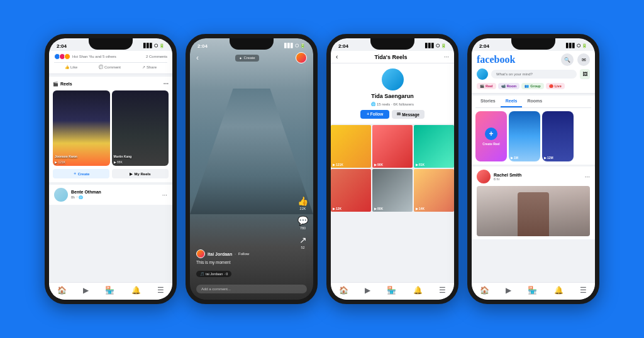 The image size is (644, 338). What do you see at coordinates (508, 290) in the screenshot?
I see `nav4-video-icon: ▶` at bounding box center [508, 290].